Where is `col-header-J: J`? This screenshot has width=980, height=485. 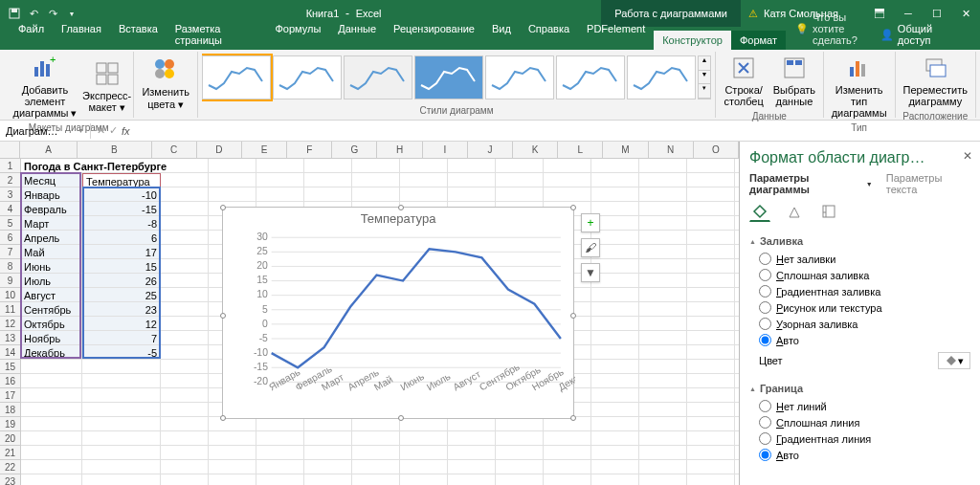
col-header-J: J is located at coordinates (490, 150).